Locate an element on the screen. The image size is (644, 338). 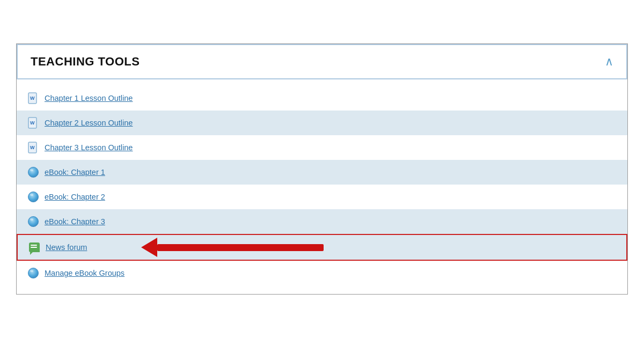
list-item: eBook: Chapter 1 is located at coordinates (322, 172).